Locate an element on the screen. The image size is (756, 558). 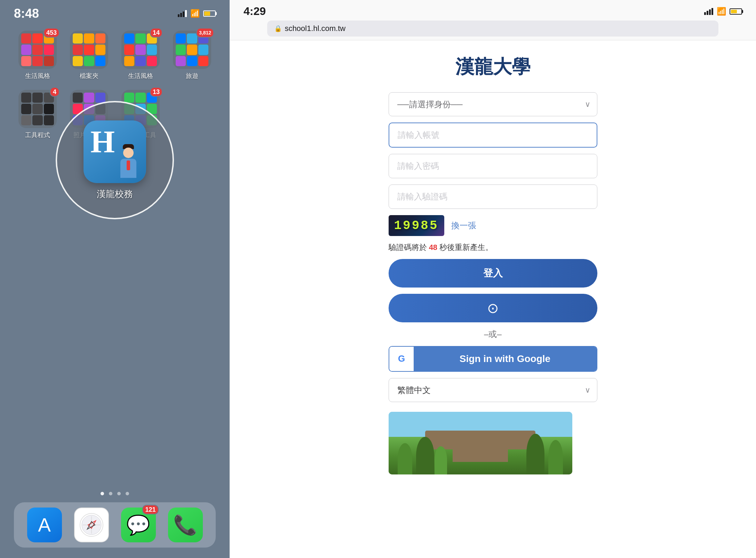
username-input is located at coordinates (493, 135).